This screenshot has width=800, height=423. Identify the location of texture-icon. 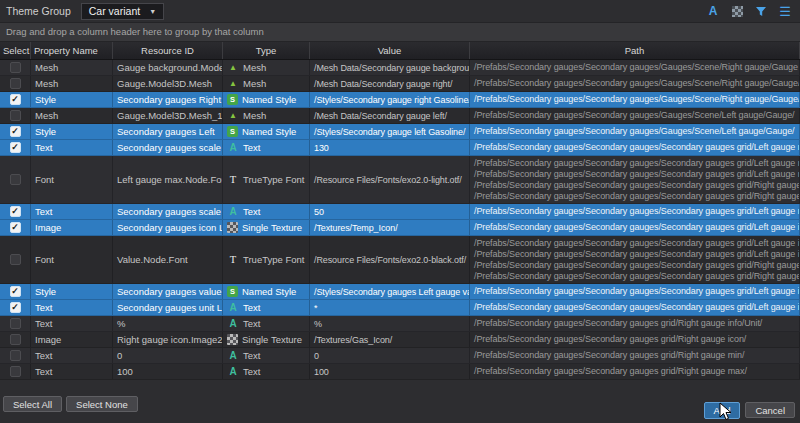
(232, 228).